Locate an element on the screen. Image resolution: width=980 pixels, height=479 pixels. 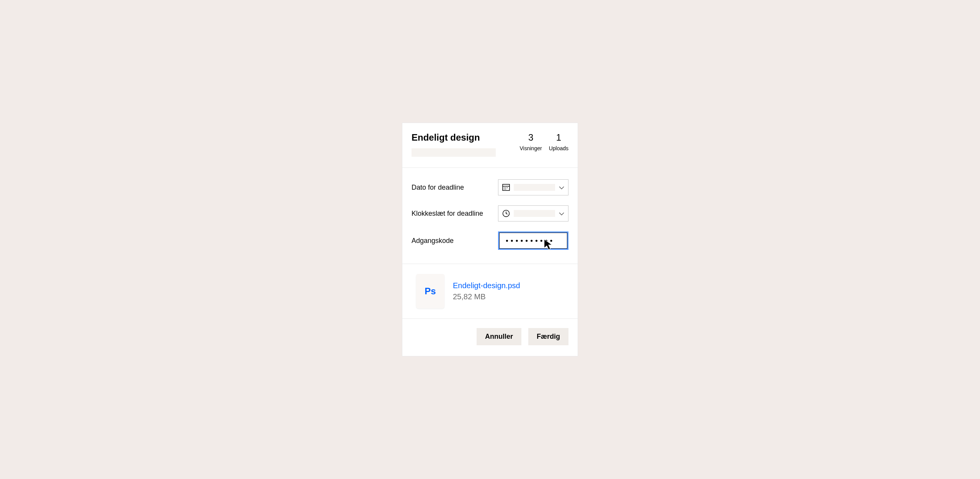
file-section: Ps Endeligt-design.psd 25,82 MB is located at coordinates (490, 291).